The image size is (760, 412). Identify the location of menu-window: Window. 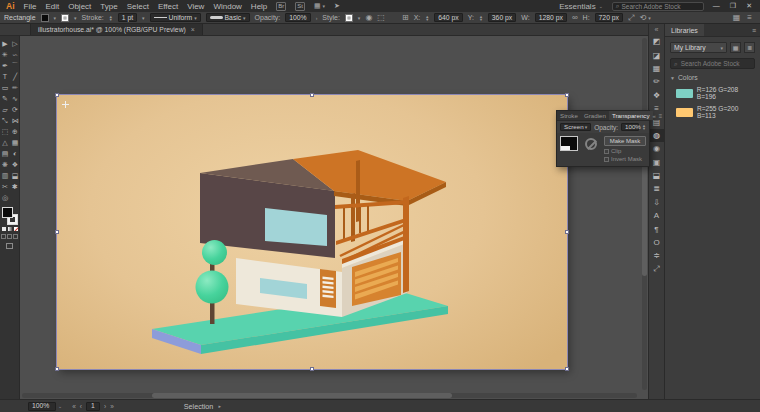
(227, 6).